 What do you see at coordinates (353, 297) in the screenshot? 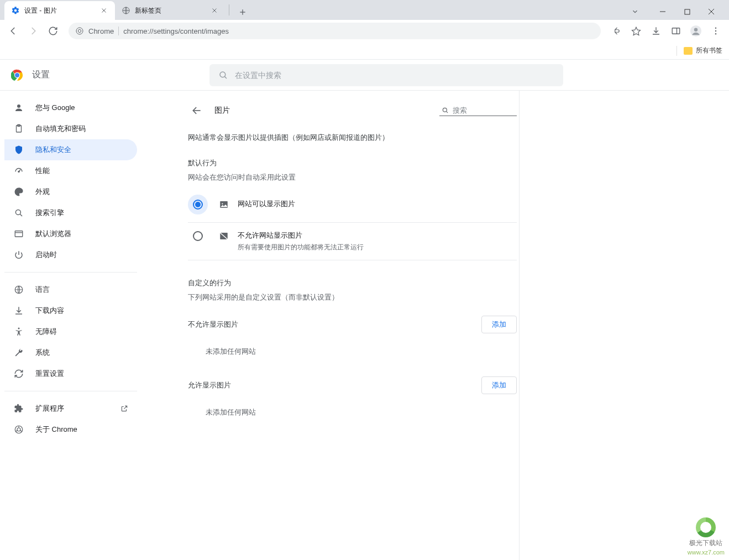
I see `custom-behavior-sub: 下列网站采用的是自定义设置（而非默认设置）` at bounding box center [353, 297].